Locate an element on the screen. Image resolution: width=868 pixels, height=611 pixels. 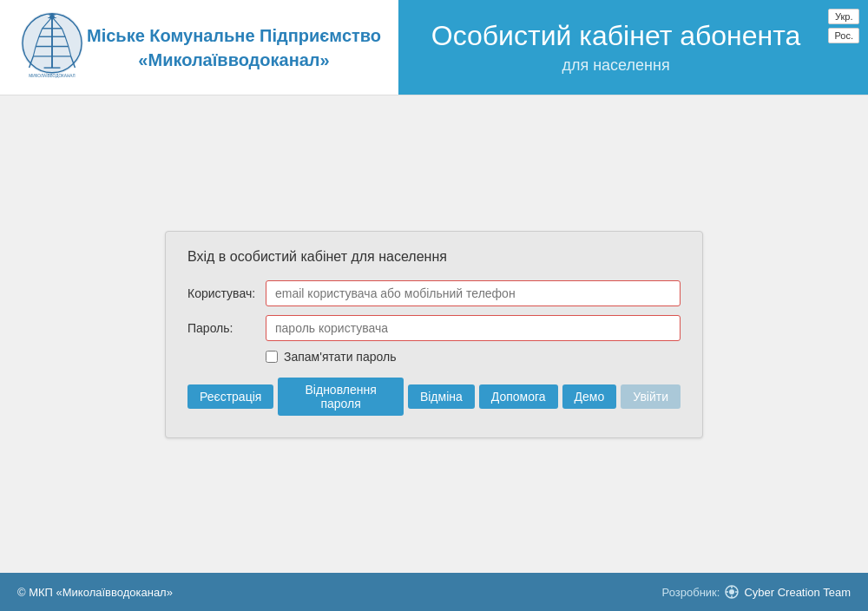
reset-password-button: Відновлення пароля is located at coordinates (340, 397).